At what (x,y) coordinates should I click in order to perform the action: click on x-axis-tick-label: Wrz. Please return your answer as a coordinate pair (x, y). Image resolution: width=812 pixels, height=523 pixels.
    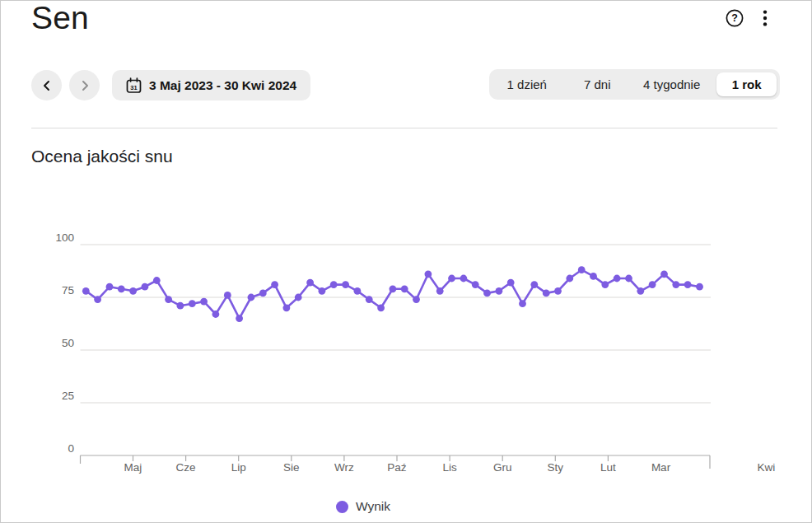
    Looking at the image, I should click on (344, 468).